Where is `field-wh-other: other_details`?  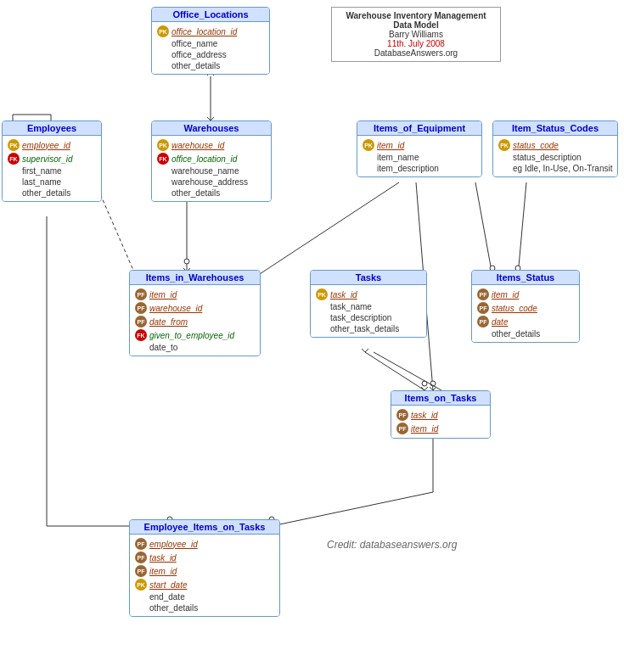 field-wh-other: other_details is located at coordinates (211, 193).